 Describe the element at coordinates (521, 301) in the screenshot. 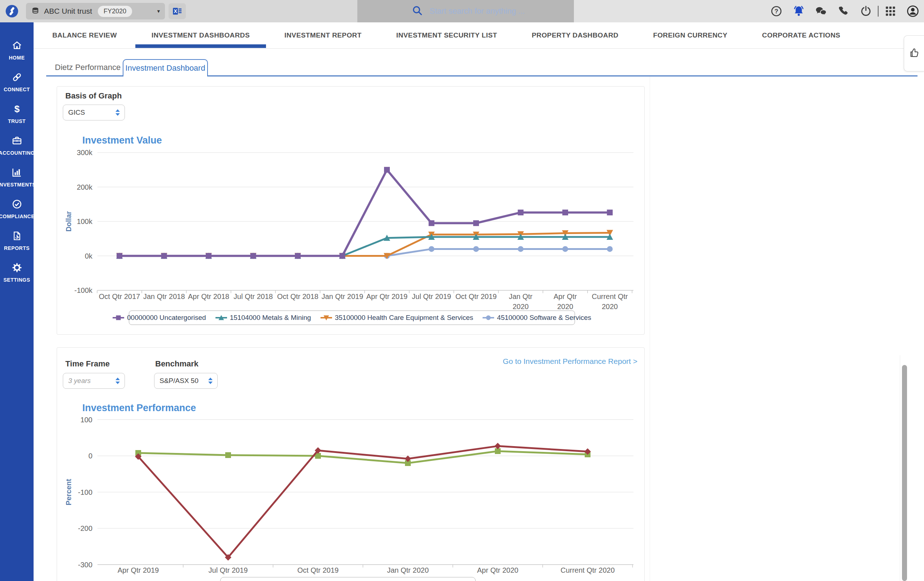

I see `svg-text: Jan Qtr2020` at that location.